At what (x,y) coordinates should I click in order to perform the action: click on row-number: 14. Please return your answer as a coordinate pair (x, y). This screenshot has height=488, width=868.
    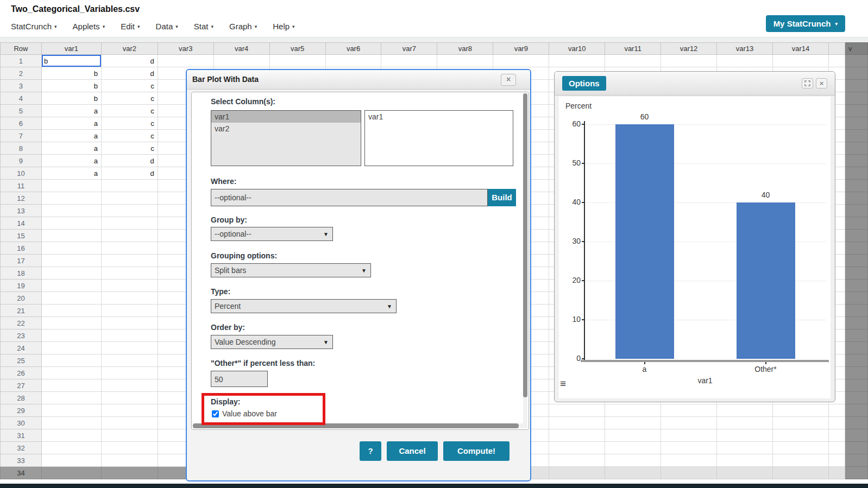
    Looking at the image, I should click on (21, 224).